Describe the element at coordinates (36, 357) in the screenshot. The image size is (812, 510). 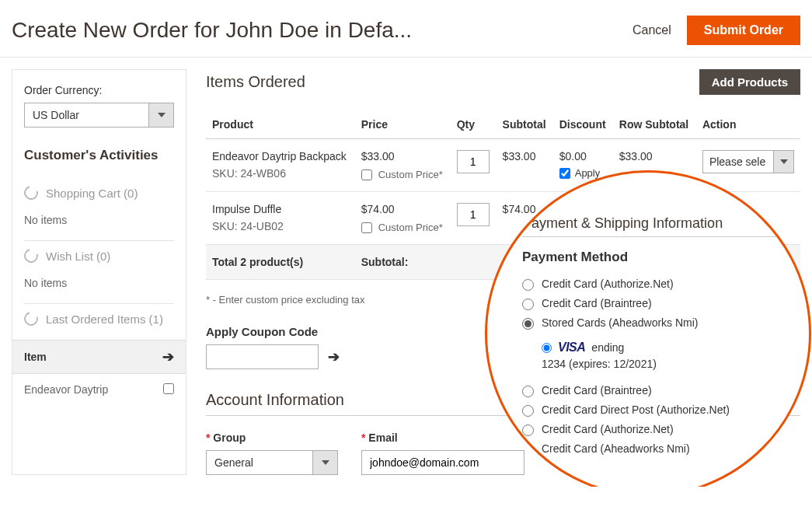
I see `item-column-header: Item` at that location.